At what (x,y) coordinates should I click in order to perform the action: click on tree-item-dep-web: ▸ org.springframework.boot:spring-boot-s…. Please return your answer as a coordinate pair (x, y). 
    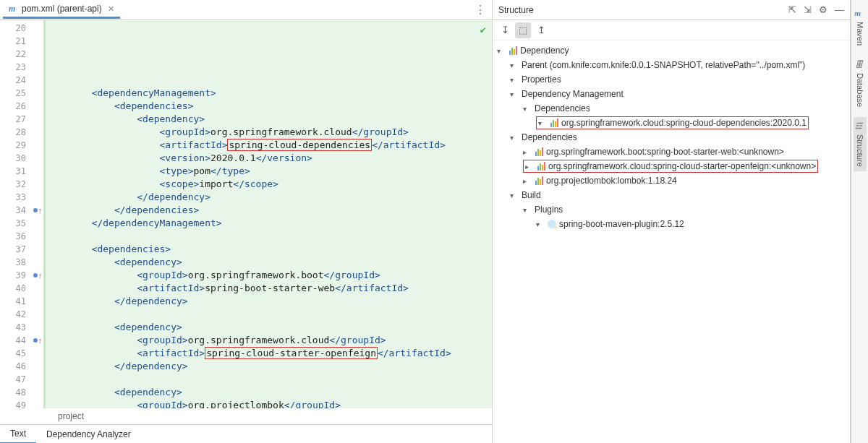
    Looking at the image, I should click on (671, 152).